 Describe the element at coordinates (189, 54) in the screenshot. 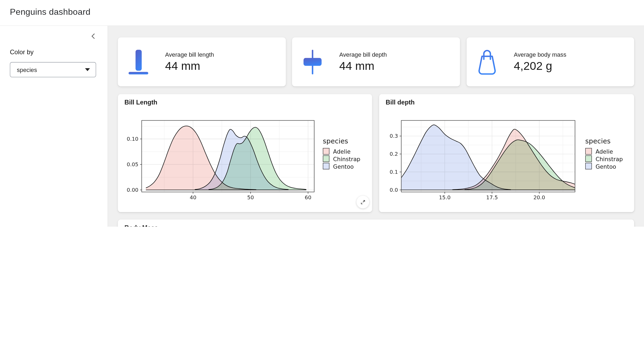

I see `value-box-title: Average bill length` at that location.